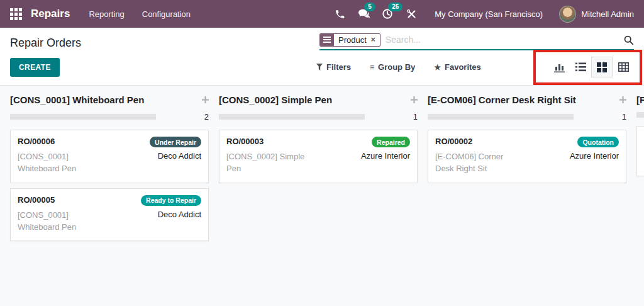  I want to click on column-title: [E-COM06] Corner Desk Right Sit, so click(521, 99).